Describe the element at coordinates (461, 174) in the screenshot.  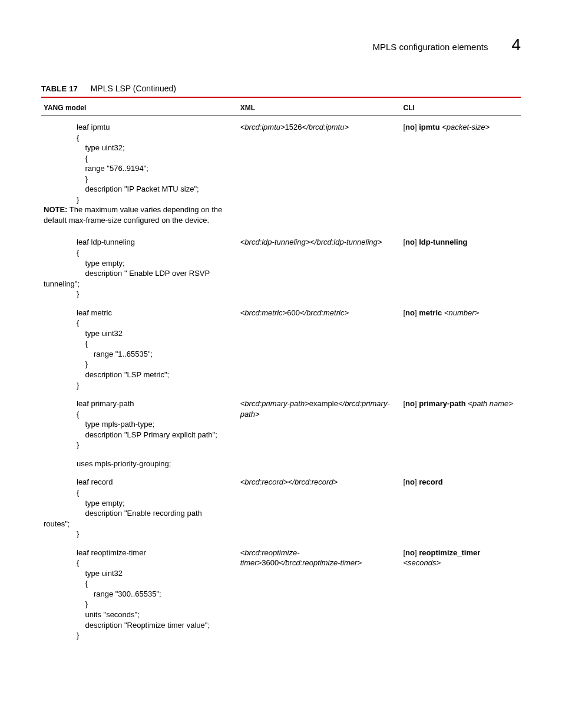
I see `cli-ipmtu: [no] ipmtu <packet-size>` at that location.